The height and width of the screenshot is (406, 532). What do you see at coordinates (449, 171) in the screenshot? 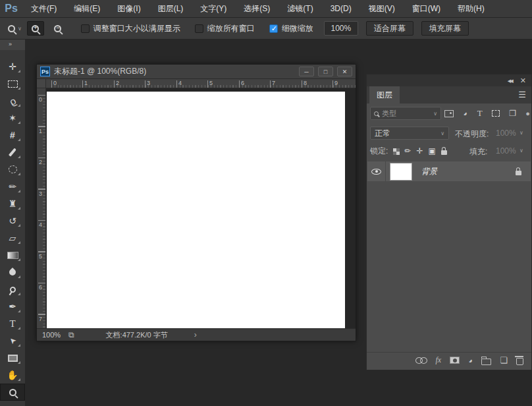
I see `layer-row-background: 背景` at bounding box center [449, 171].